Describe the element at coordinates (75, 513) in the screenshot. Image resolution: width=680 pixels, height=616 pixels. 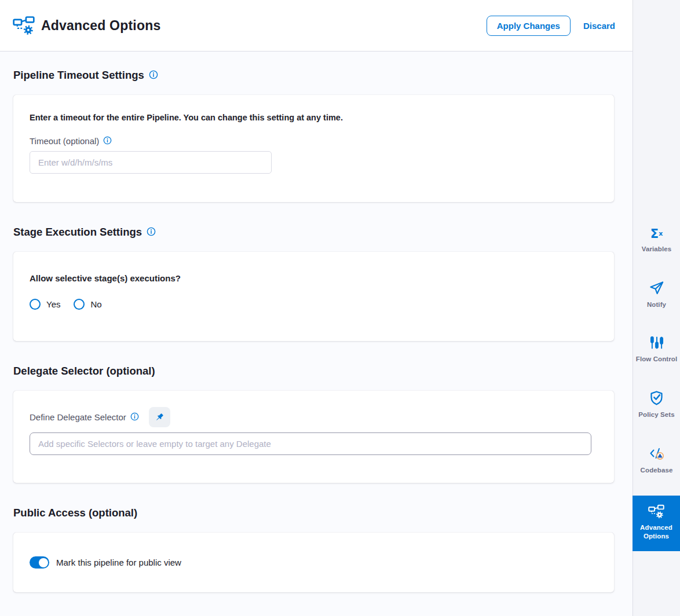
I see `public-access-heading: Public Access (optional)` at that location.